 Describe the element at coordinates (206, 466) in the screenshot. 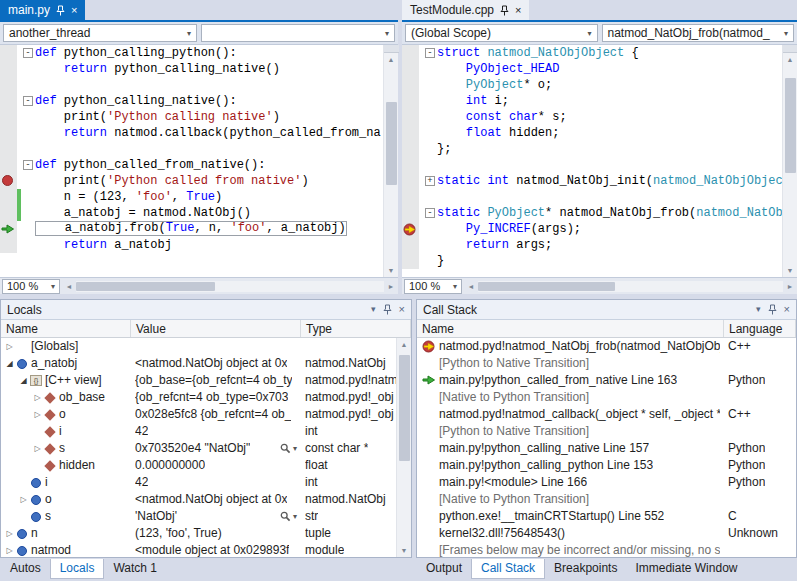

I see `locals-row: hidden0.000000000float` at that location.